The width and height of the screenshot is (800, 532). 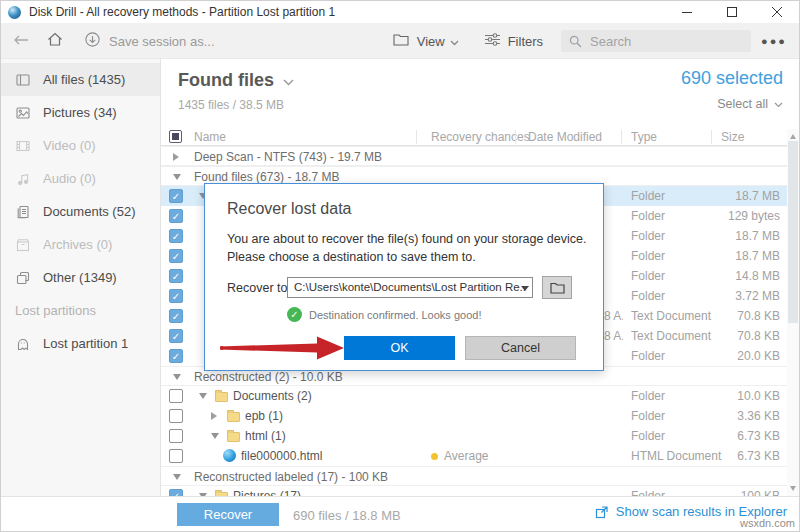 I want to click on ok-button: OK, so click(x=400, y=348).